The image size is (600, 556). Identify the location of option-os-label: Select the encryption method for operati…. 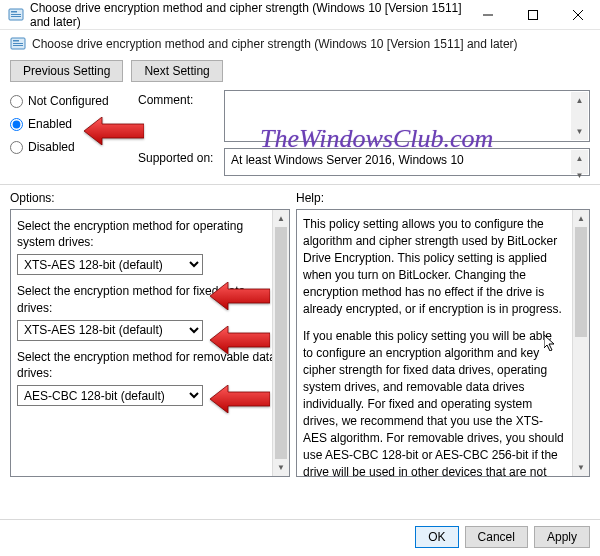
(150, 234).